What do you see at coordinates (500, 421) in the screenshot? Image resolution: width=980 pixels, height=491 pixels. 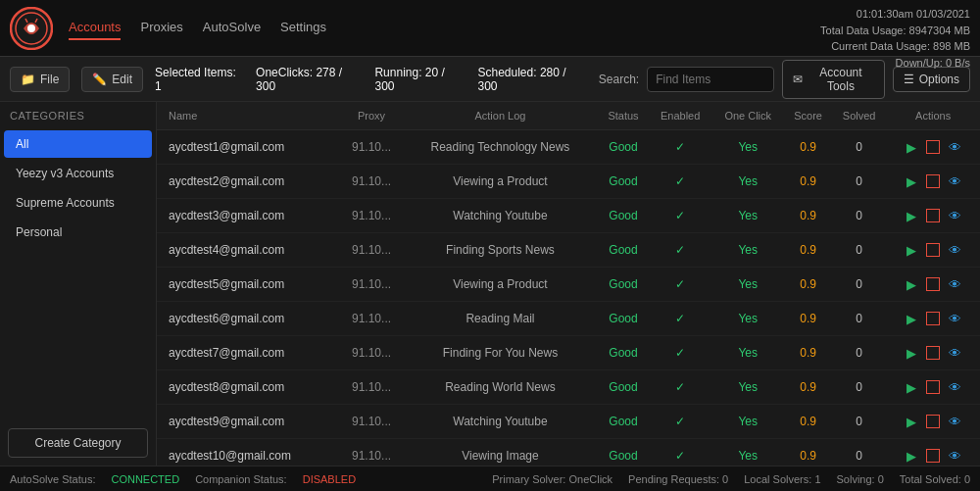 I see `cell-action: Watching Youtube` at bounding box center [500, 421].